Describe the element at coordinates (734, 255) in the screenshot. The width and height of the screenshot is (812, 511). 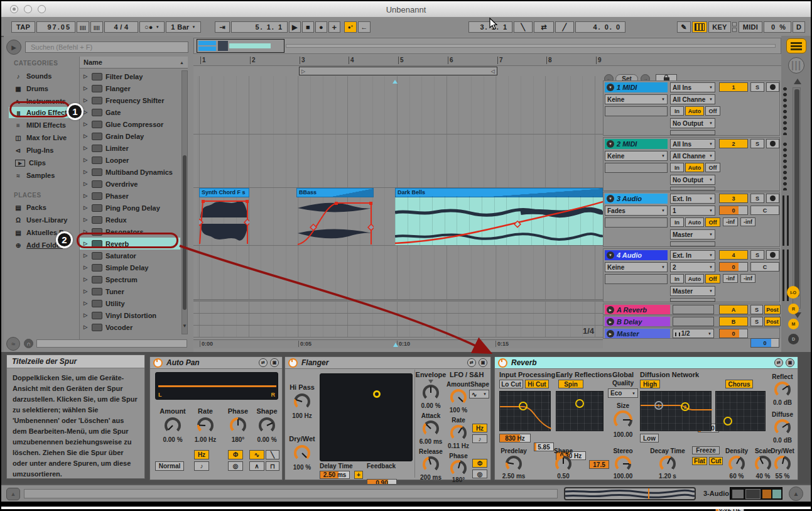
I see `track-activator: 4` at that location.